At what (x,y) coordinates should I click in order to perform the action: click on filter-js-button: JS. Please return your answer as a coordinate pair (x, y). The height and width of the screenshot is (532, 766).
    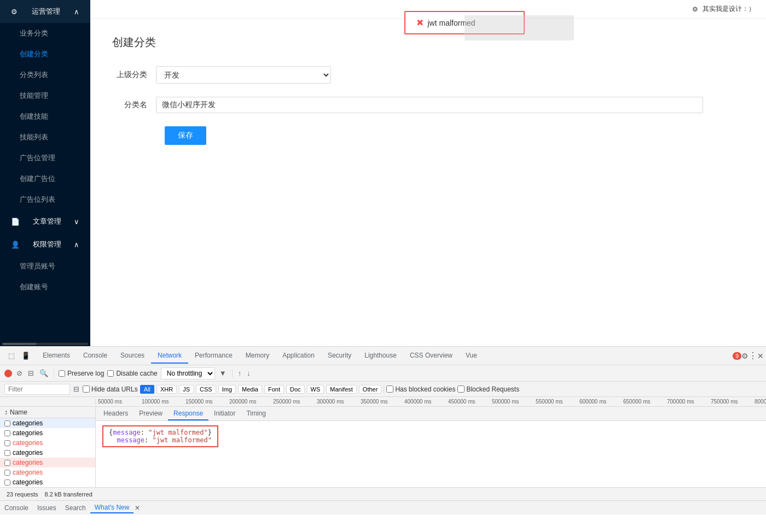
    Looking at the image, I should click on (186, 389).